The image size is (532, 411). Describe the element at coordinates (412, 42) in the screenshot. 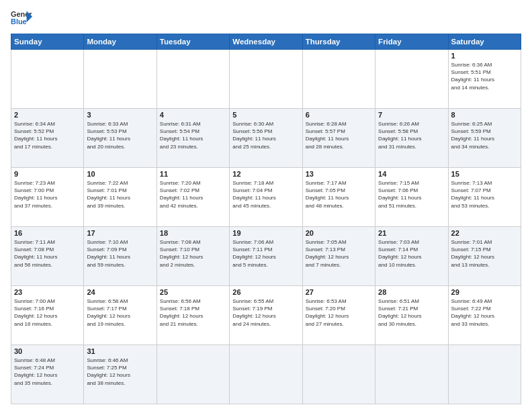

I see `calendar-header-friday: Friday` at that location.